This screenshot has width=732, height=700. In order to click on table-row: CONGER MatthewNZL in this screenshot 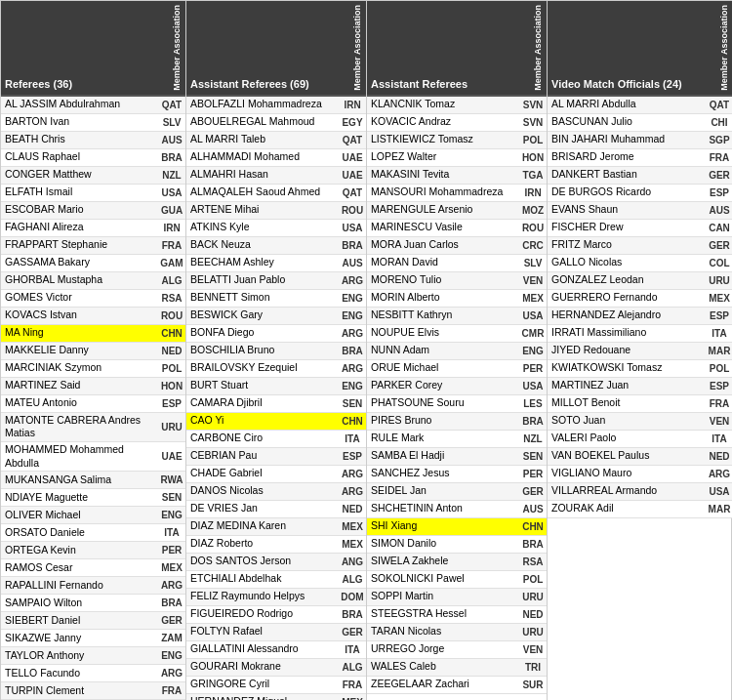, I will do `click(94, 176)`.